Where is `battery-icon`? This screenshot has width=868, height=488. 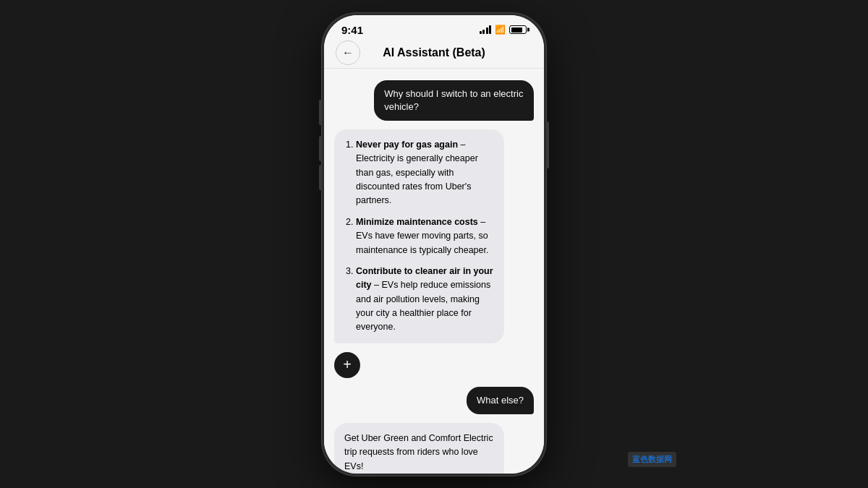 battery-icon is located at coordinates (518, 30).